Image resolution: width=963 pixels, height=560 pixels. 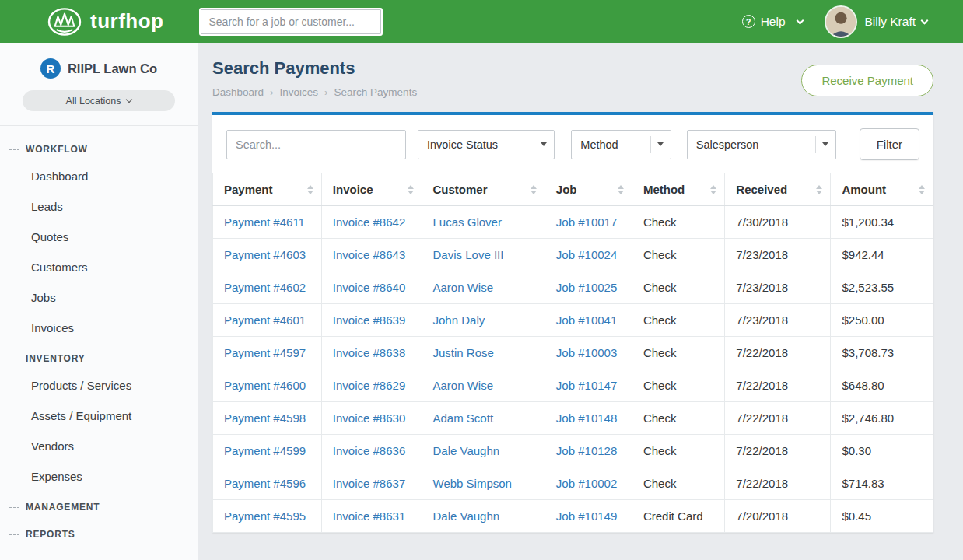 I want to click on customer-link-cell: Dale Vaughn, so click(x=483, y=451).